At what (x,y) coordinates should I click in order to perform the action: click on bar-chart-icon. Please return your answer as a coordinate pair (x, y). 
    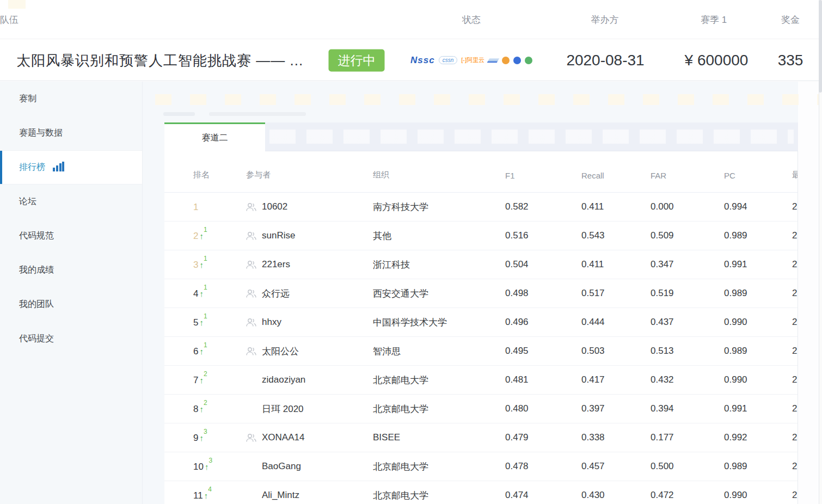
    Looking at the image, I should click on (59, 168).